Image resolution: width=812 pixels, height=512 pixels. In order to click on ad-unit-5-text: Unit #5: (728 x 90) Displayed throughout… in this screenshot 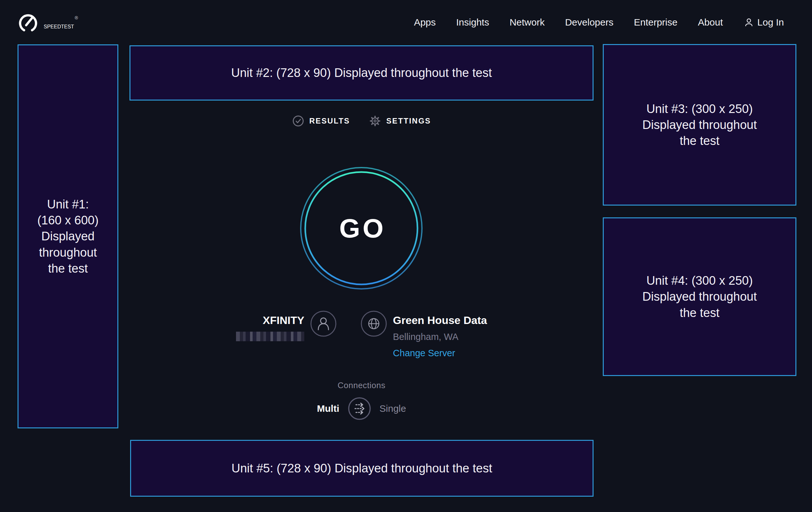, I will do `click(362, 468)`.